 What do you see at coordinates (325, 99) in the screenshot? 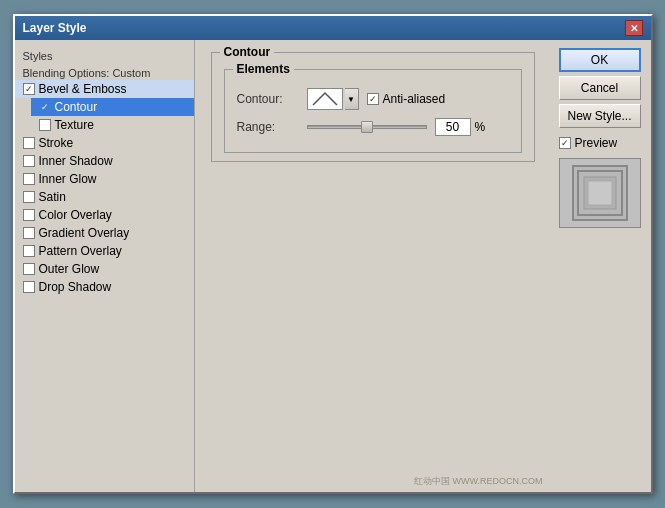
I see `contour-preview` at bounding box center [325, 99].